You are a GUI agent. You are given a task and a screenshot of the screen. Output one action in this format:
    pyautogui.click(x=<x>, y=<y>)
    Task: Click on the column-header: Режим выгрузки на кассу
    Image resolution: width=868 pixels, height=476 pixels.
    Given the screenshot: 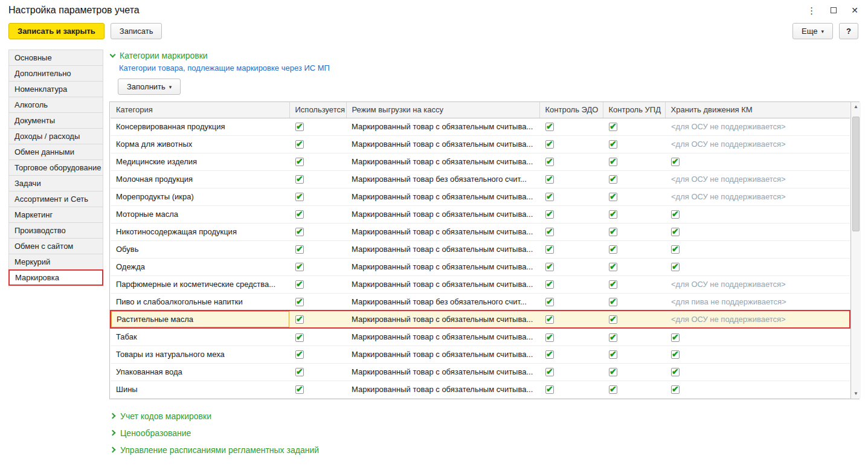 What is the action you would take?
    pyautogui.click(x=443, y=110)
    